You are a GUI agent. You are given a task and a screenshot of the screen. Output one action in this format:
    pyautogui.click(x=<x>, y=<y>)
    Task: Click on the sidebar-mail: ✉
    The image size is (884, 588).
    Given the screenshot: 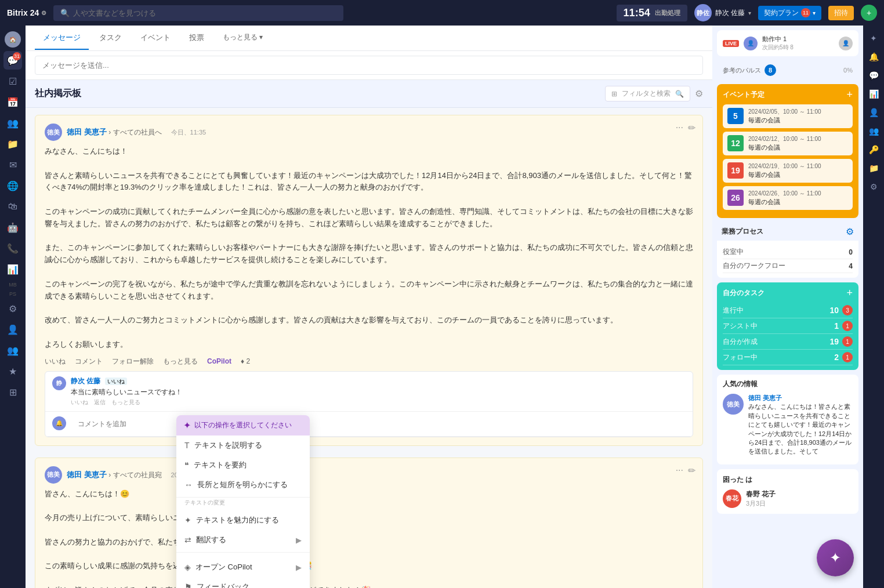 What is the action you would take?
    pyautogui.click(x=13, y=165)
    